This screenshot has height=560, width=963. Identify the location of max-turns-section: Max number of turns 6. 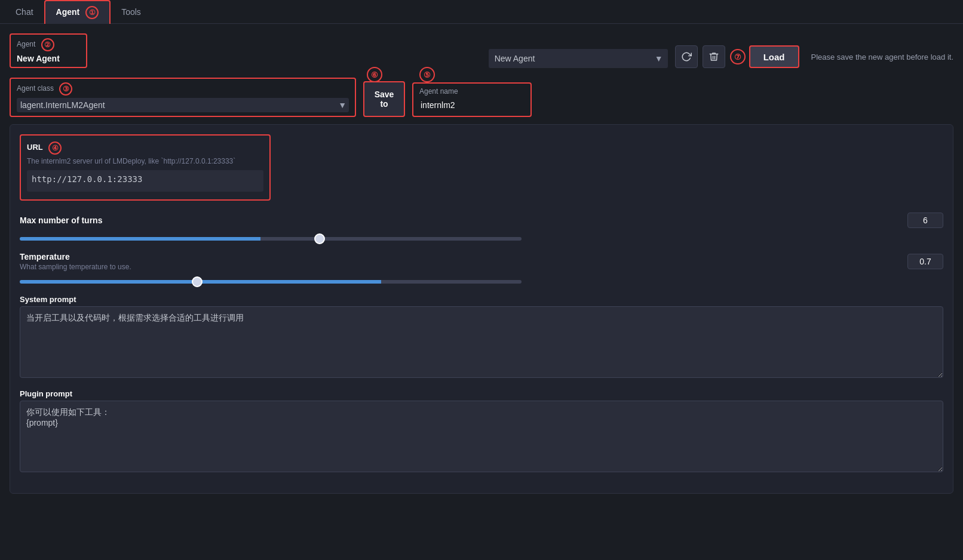
(481, 227).